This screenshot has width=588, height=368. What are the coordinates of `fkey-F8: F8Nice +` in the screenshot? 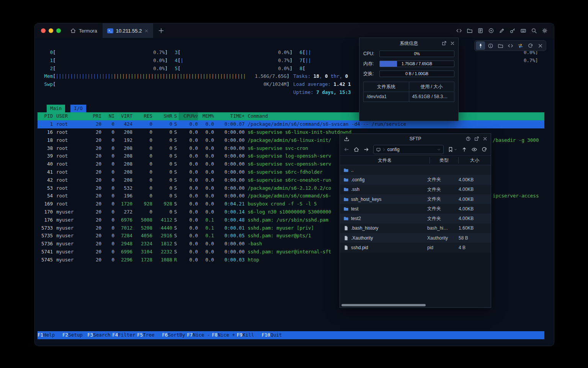 It's located at (224, 335).